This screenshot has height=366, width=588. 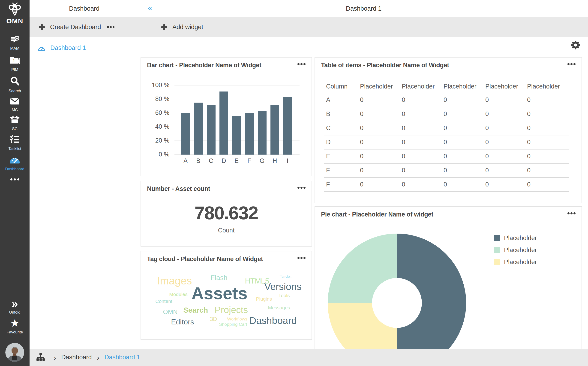 What do you see at coordinates (279, 308) in the screenshot?
I see `tag-messages: Messages` at bounding box center [279, 308].